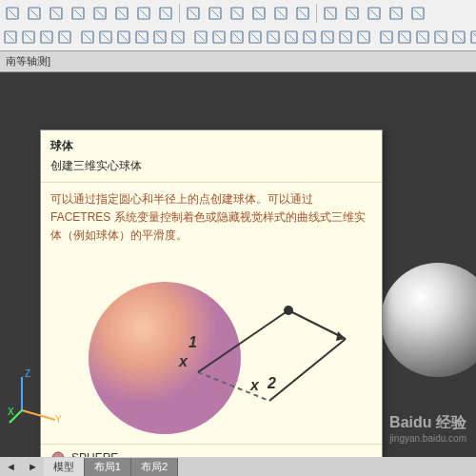  I want to click on snap-button, so click(178, 37).